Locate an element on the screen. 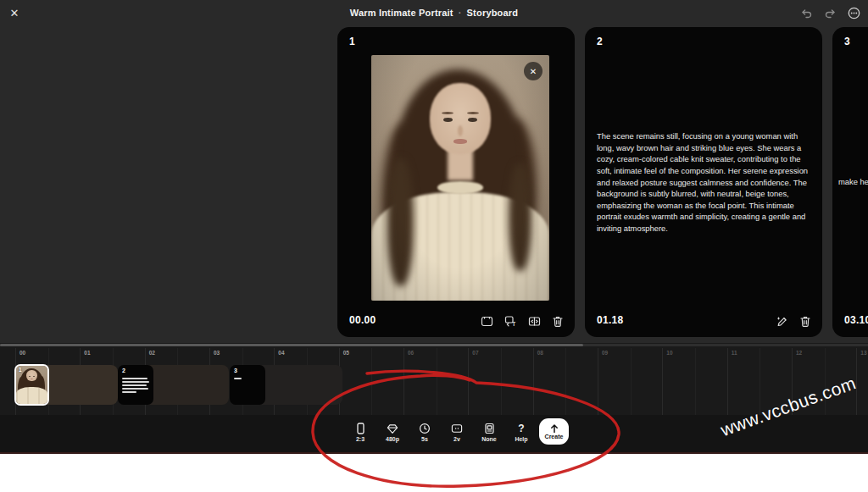 This screenshot has height=492, width=868. clip-2-card: 2 is located at coordinates (136, 384).